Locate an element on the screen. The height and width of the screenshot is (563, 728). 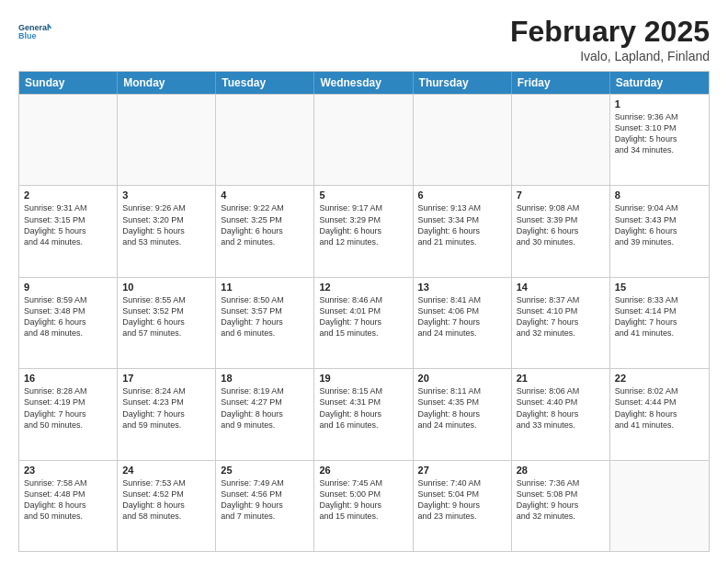
day-number: 24 is located at coordinates (166, 470).